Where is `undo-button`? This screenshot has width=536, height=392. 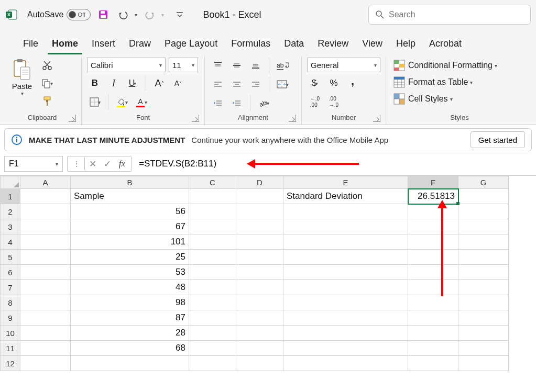 undo-button is located at coordinates (123, 15).